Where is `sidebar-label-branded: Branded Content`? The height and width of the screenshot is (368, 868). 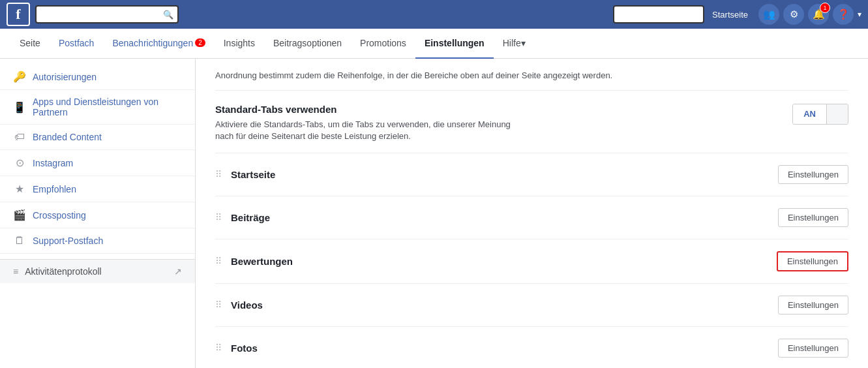
sidebar-label-branded: Branded Content is located at coordinates (67, 137).